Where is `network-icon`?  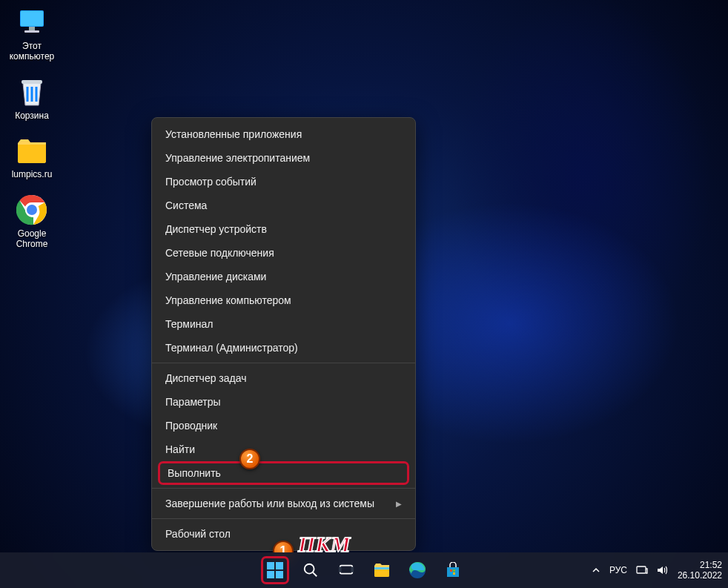 network-icon is located at coordinates (642, 570).